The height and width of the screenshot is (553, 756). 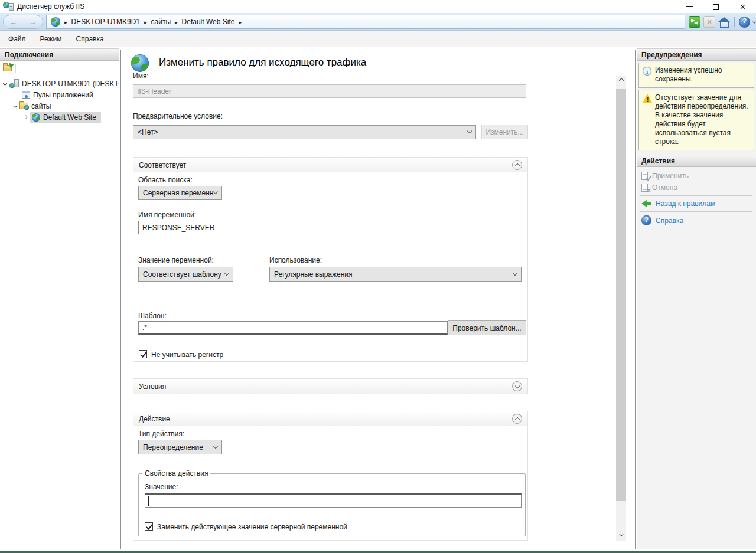 What do you see at coordinates (26, 117) in the screenshot?
I see `expander-closed-icon` at bounding box center [26, 117].